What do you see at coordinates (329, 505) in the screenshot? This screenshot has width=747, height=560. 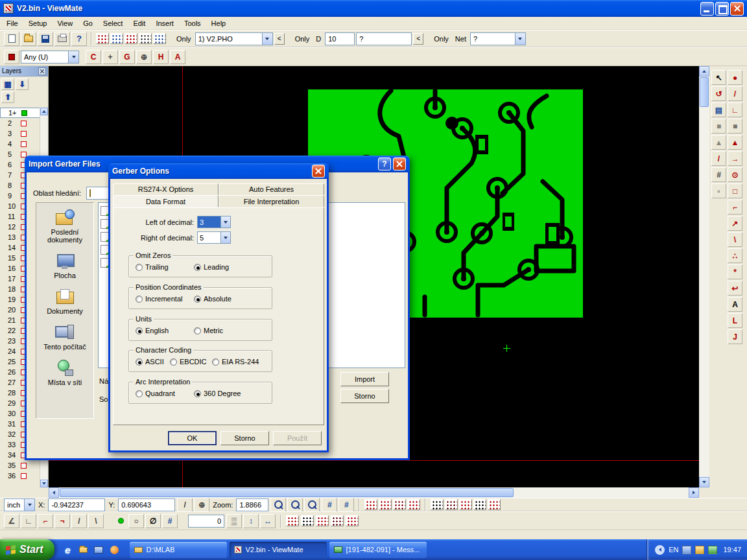 I see `grid-toggle-icon: #` at bounding box center [329, 505].